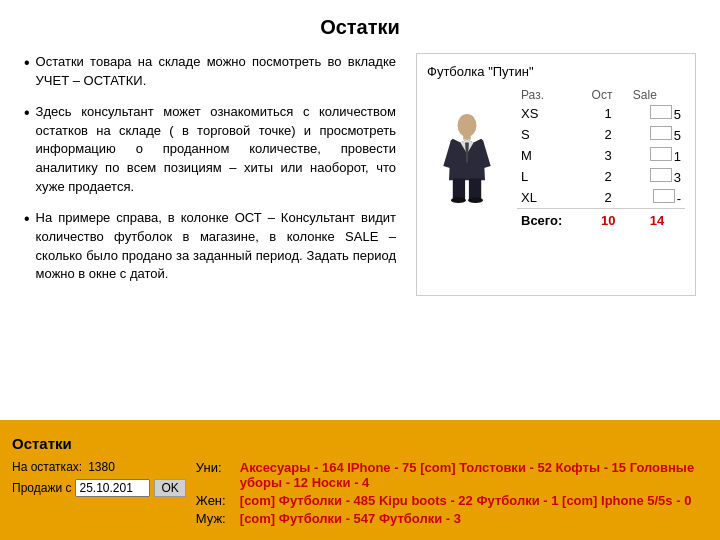 Image resolution: width=720 pixels, height=540 pixels. What do you see at coordinates (360, 444) in the screenshot?
I see `footer-title: Остатки` at bounding box center [360, 444].